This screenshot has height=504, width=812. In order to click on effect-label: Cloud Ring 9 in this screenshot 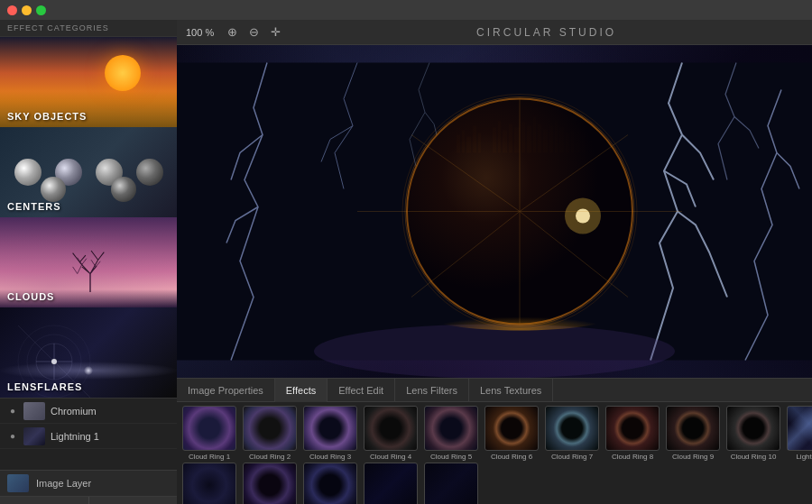, I will do `click(693, 456)`.